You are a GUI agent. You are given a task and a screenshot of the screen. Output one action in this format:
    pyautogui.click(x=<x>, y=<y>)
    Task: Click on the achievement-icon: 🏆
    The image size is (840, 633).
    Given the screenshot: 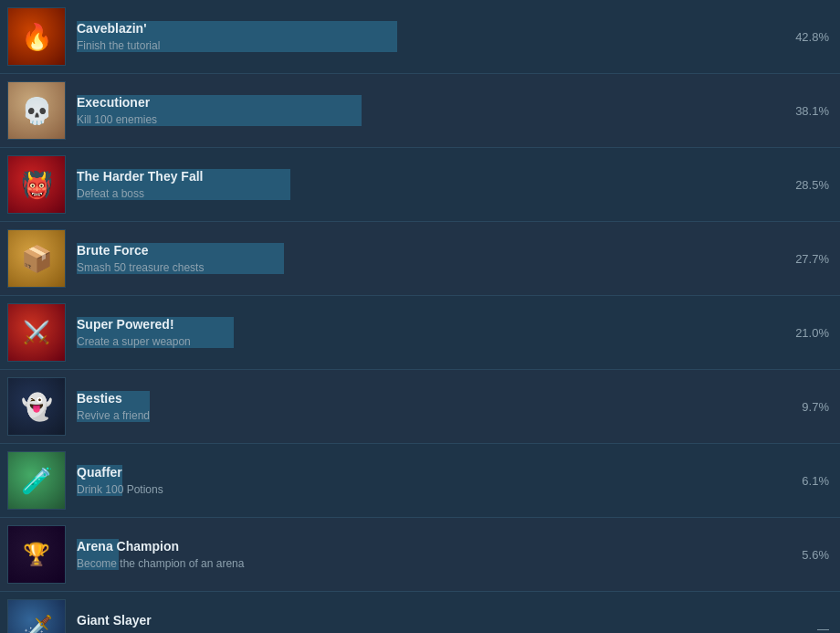 What is the action you would take?
    pyautogui.click(x=37, y=554)
    